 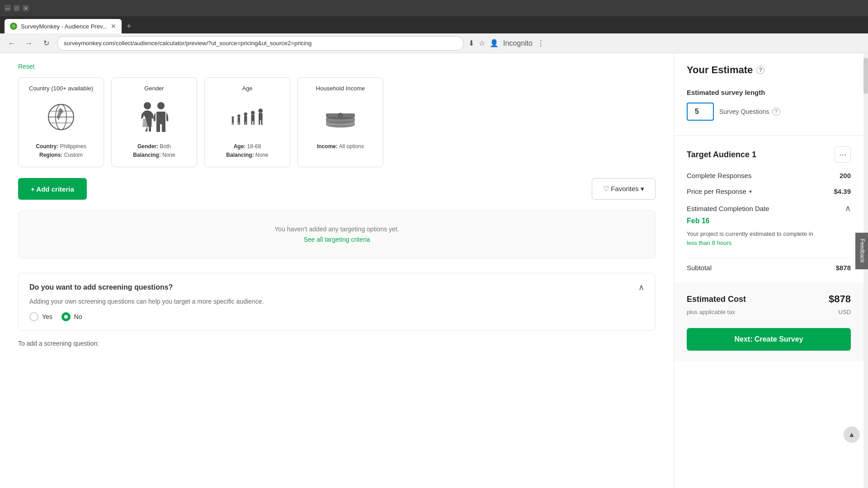 I want to click on complete-responses-row: Complete Responses 200, so click(x=769, y=175).